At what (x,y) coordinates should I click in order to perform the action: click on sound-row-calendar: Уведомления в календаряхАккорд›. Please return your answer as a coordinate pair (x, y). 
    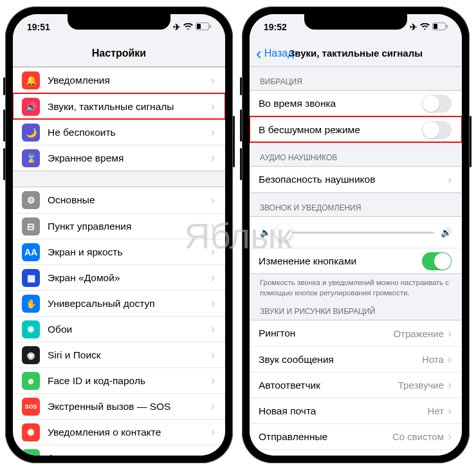
    Looking at the image, I should click on (356, 452).